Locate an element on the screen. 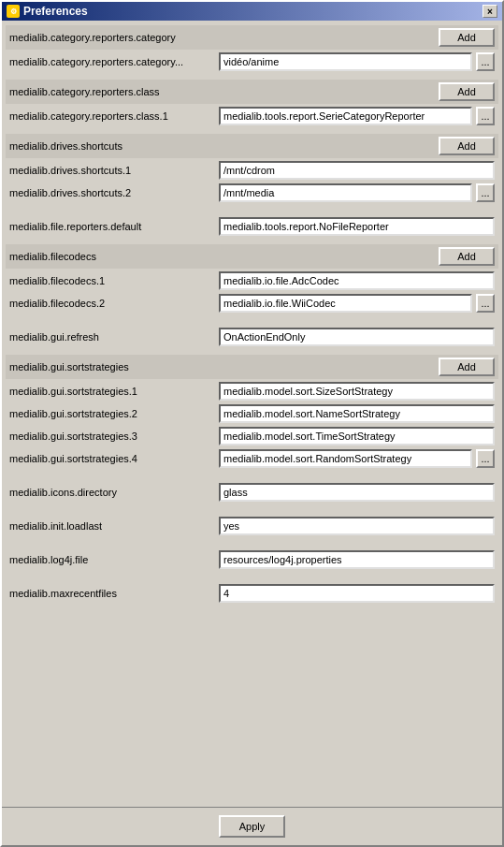  section-label-drives_shortcuts: medialib.drives.shortcuts is located at coordinates (65, 146).